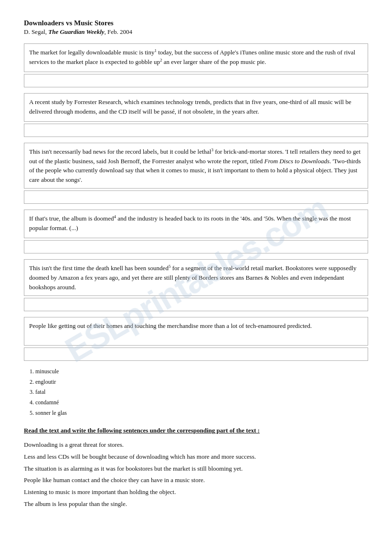  What do you see at coordinates (190, 107) in the screenshot?
I see `para2-text: A recent study by Forrester Research, wh…` at bounding box center [190, 107].